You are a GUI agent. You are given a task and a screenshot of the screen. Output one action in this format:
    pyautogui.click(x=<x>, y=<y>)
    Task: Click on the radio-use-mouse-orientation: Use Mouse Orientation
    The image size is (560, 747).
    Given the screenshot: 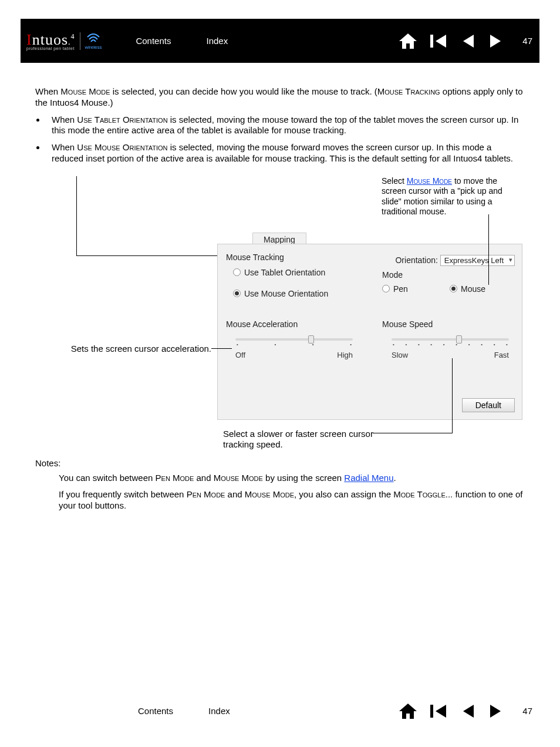 What is the action you would take?
    pyautogui.click(x=281, y=294)
    